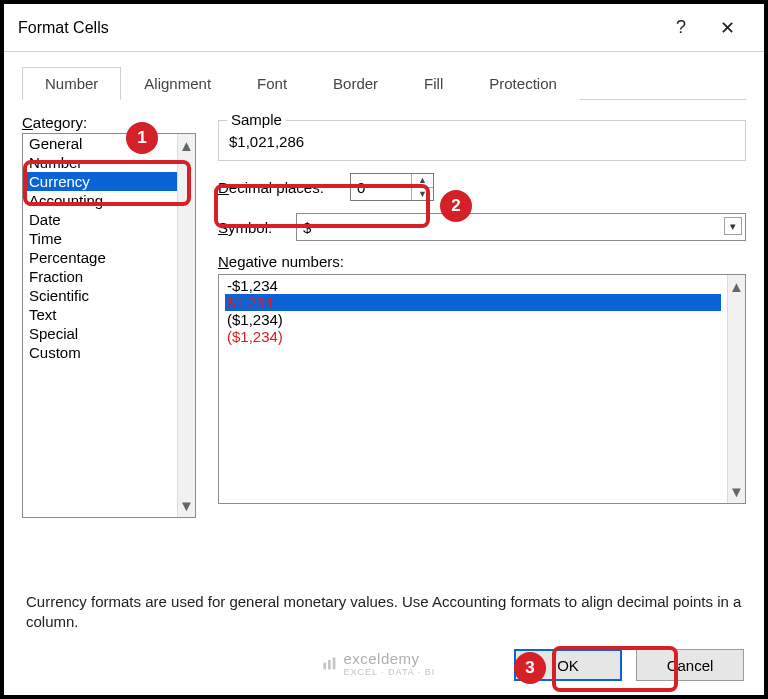 This screenshot has height=699, width=768. What do you see at coordinates (251, 228) in the screenshot?
I see `symbol-label: Symbol:` at bounding box center [251, 228].